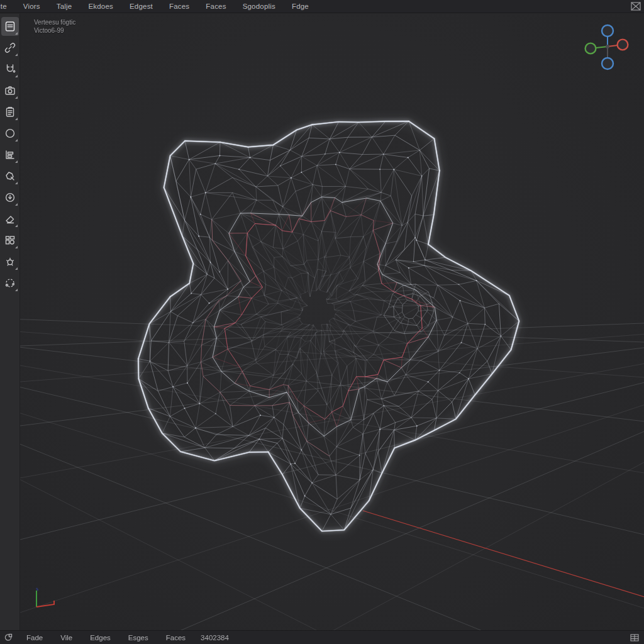 The height and width of the screenshot is (644, 644). What do you see at coordinates (45, 599) in the screenshot?
I see `mini-axis` at bounding box center [45, 599].